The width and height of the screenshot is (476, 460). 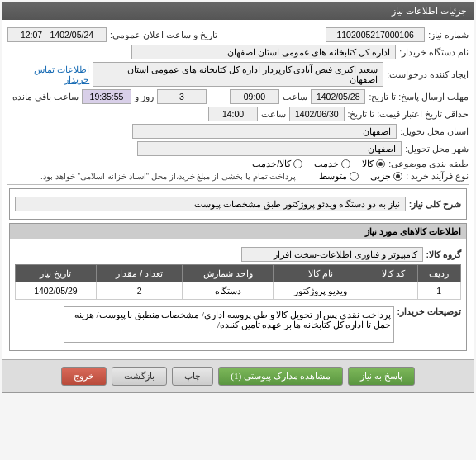 I want to click on back-button: بازگشت, so click(x=139, y=377).